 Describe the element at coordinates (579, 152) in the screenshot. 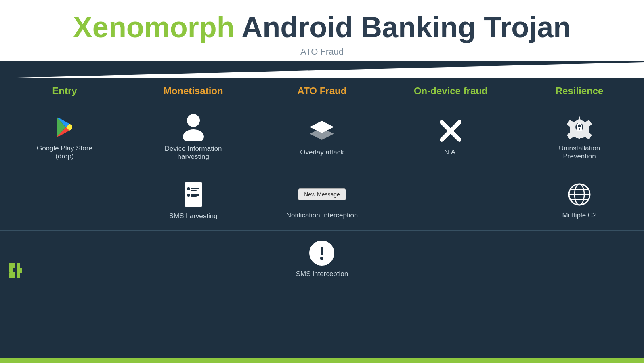

I see `cell-resilience-row1-label: UninstallationPrevention` at that location.